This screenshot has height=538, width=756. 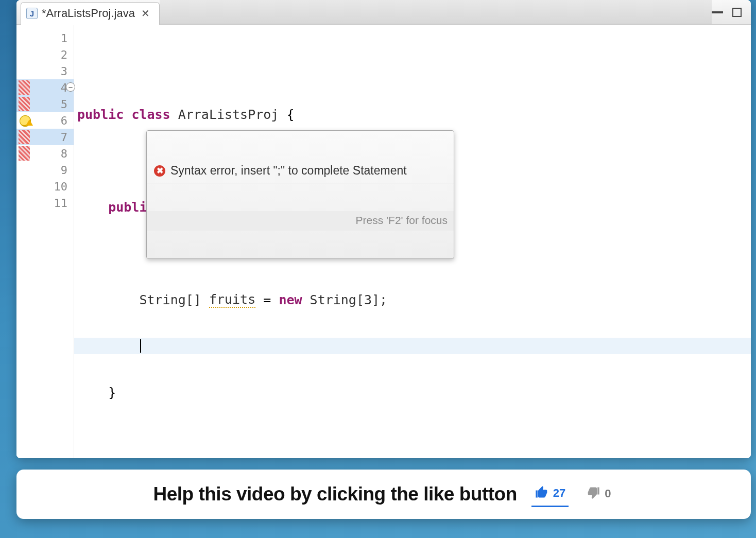 What do you see at coordinates (45, 71) in the screenshot?
I see `line-number: 3` at bounding box center [45, 71].